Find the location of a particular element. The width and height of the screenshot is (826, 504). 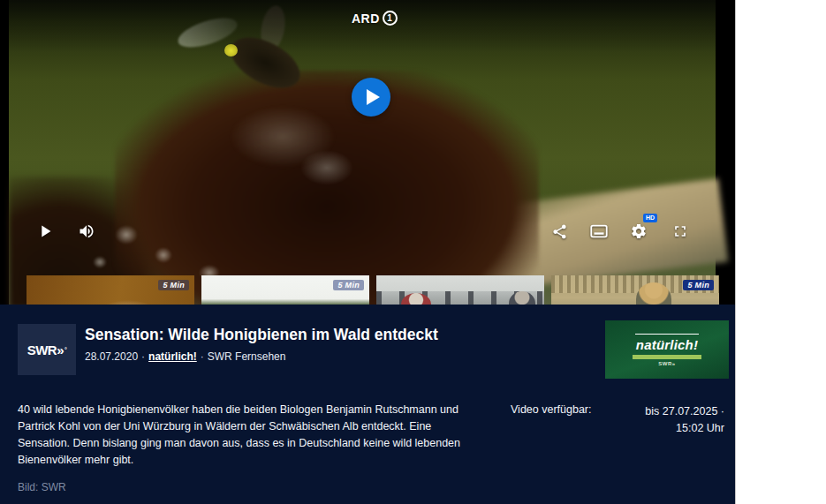

brand-rule is located at coordinates (667, 334).